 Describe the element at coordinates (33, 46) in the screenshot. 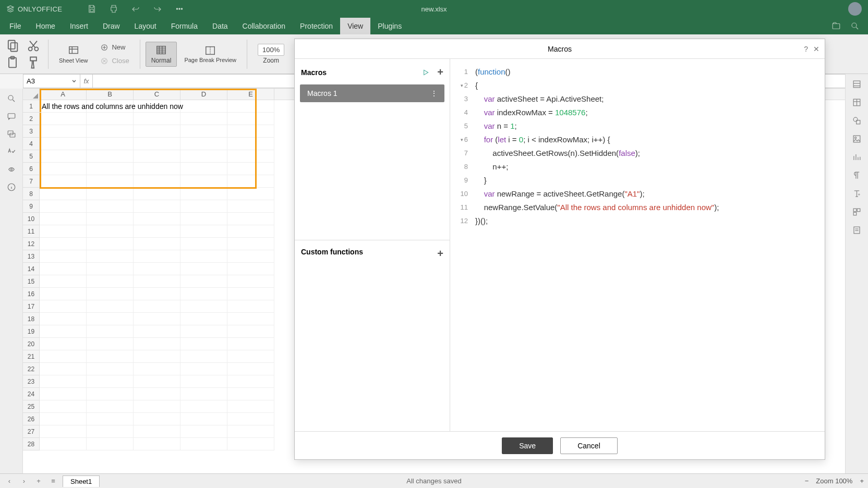

I see `cut-icon` at that location.